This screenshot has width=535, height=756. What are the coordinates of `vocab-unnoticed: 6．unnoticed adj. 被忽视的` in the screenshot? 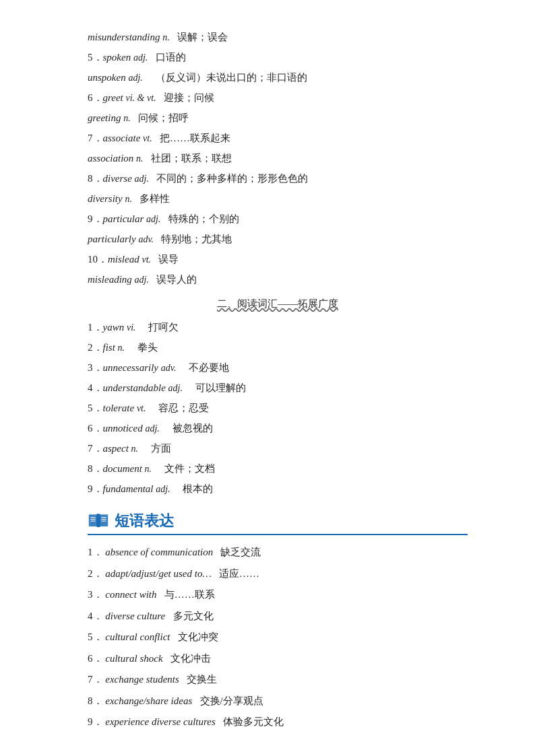 It's located at (278, 428).